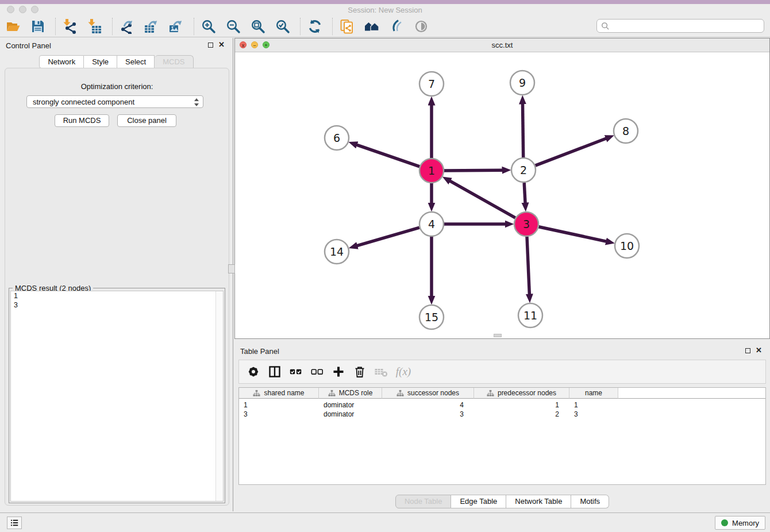 This screenshot has width=770, height=532. What do you see at coordinates (740, 523) in the screenshot?
I see `memory-button: Memory` at bounding box center [740, 523].